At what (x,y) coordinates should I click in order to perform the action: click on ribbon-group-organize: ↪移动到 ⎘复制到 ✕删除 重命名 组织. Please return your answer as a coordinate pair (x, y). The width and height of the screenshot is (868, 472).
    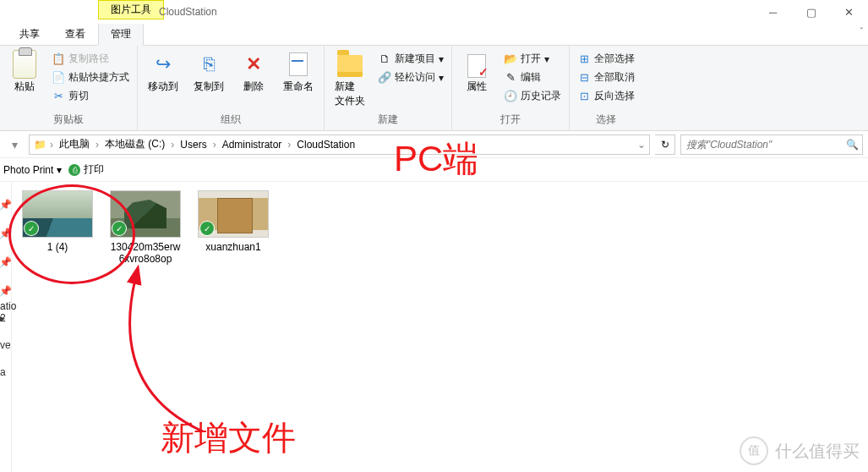
    Looking at the image, I should click on (232, 88).